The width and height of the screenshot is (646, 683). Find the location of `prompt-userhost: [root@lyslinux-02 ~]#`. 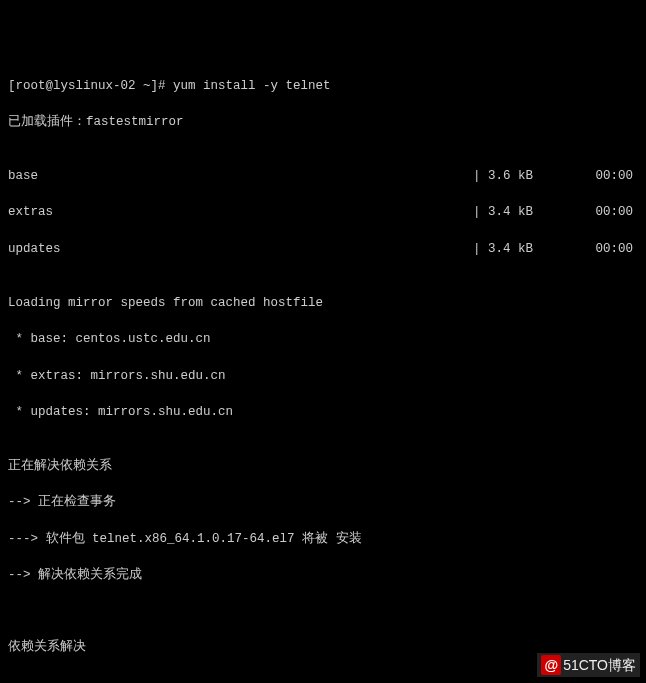

prompt-userhost: [root@lyslinux-02 ~]# is located at coordinates (90, 86).